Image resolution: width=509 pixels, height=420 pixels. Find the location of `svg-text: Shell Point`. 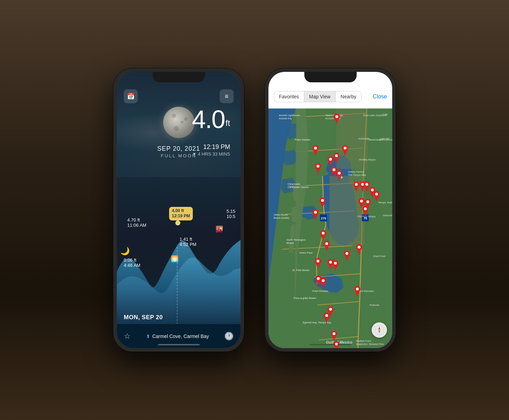

svg-text: Shell Point is located at coordinates (379, 256).